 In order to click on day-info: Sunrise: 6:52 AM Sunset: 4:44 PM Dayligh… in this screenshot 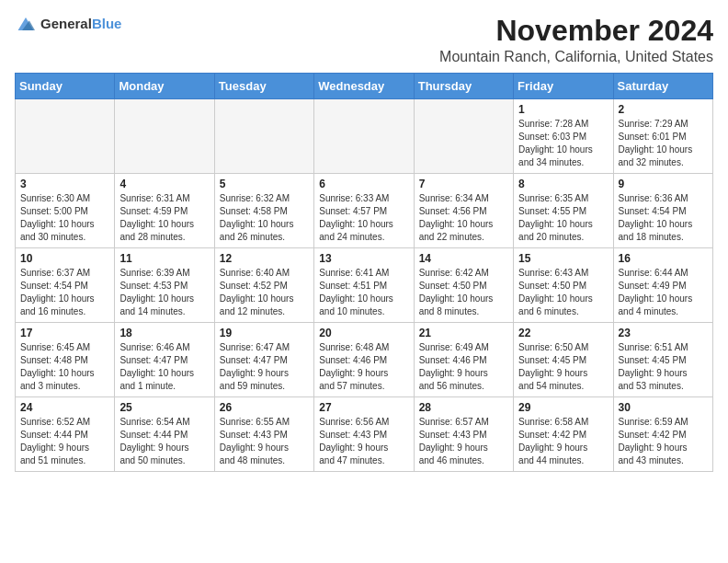, I will do `click(64, 442)`.